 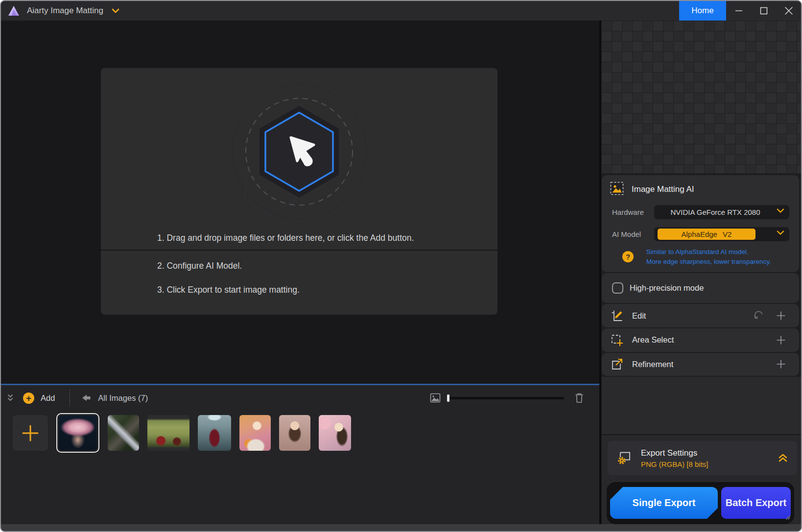 What do you see at coordinates (448, 398) in the screenshot?
I see `zoom-slider-handle` at bounding box center [448, 398].